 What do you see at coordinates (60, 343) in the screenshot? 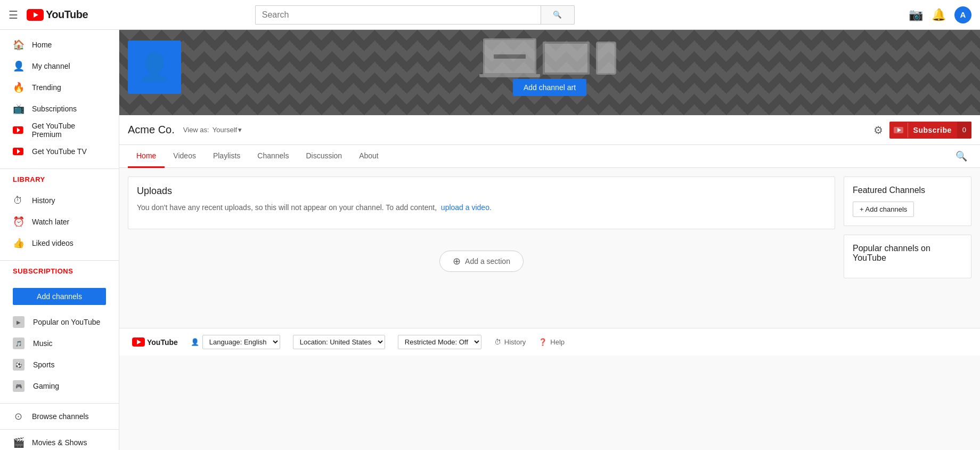
I see `sidebar-item-music: 🎵 Music` at bounding box center [60, 343].